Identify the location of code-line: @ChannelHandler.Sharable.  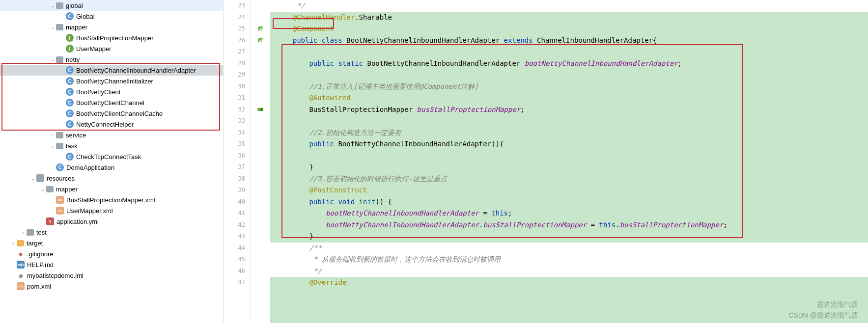
(569, 18).